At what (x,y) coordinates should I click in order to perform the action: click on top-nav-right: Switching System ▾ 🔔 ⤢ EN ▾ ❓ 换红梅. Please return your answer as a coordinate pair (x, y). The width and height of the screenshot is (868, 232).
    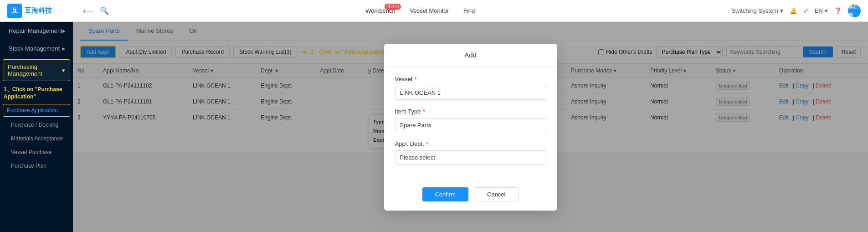
    Looking at the image, I should click on (796, 11).